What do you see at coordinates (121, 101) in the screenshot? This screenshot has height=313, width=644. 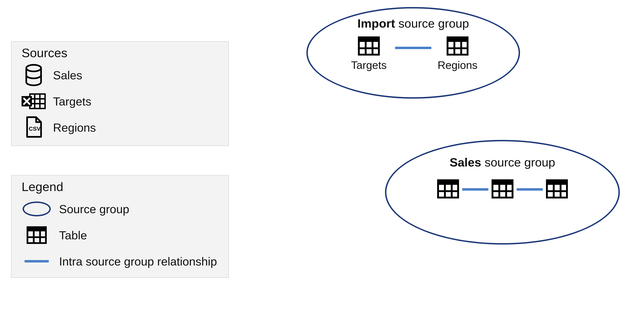 I see `source-row-targets: Targets` at bounding box center [121, 101].